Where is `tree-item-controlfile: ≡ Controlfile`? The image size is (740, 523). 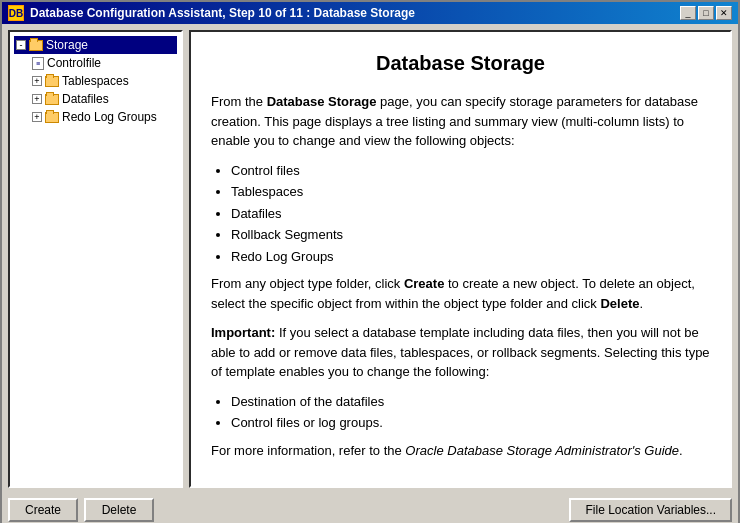 tree-item-controlfile: ≡ Controlfile is located at coordinates (104, 63).